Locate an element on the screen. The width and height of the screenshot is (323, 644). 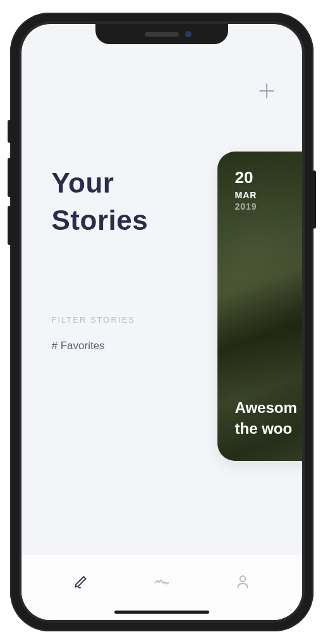
story-title: Awesom the woo is located at coordinates (269, 418).